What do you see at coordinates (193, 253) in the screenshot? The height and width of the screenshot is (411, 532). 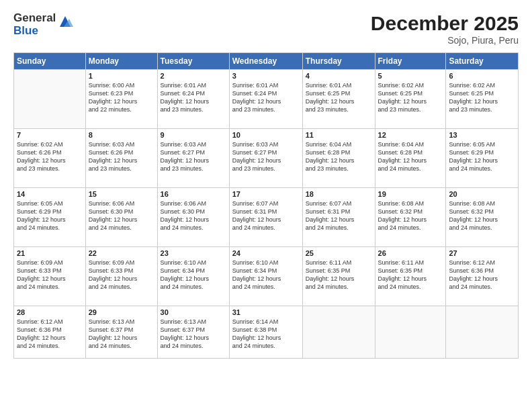 I see `day-number: 23` at bounding box center [193, 253].